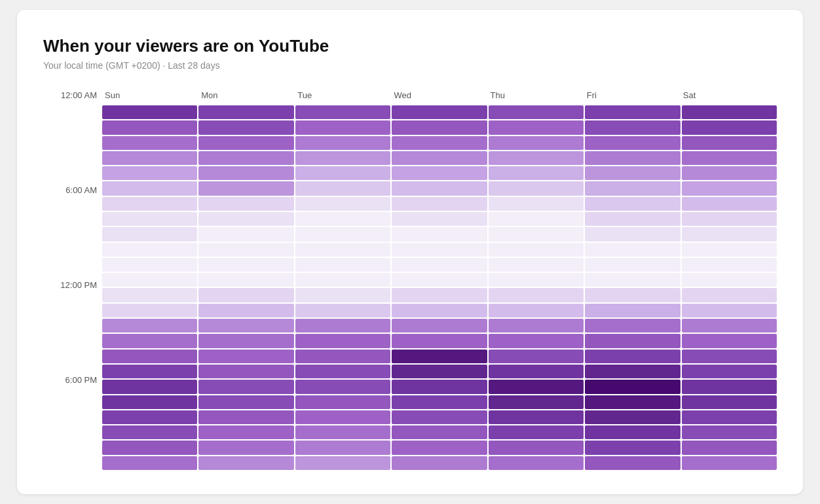 The image size is (820, 504). What do you see at coordinates (73, 280) in the screenshot?
I see `y-axis: 12:00 AM6:00 AM12:00 PM6:00 PM` at bounding box center [73, 280].